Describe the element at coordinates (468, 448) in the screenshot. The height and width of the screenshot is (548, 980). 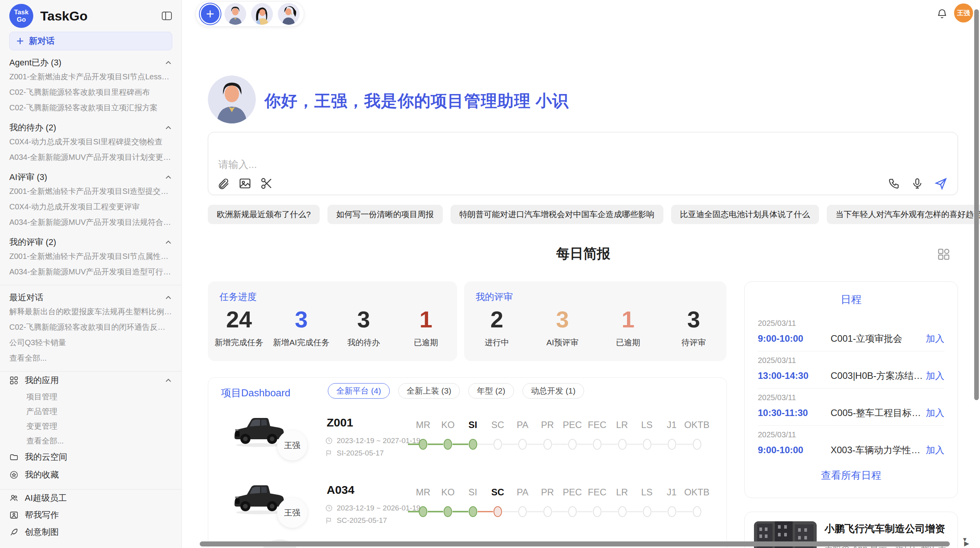
I see `project-row: 王强 Z001 2023-12-19 ~ 2027-01-19 SI-2025-…` at that location.